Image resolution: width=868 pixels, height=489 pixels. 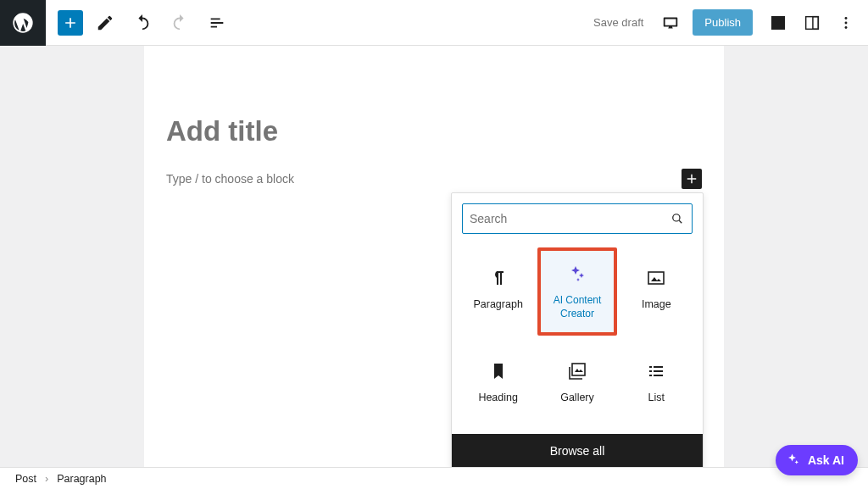 What do you see at coordinates (576, 382) in the screenshot?
I see `block-gallery: Gallery` at bounding box center [576, 382].